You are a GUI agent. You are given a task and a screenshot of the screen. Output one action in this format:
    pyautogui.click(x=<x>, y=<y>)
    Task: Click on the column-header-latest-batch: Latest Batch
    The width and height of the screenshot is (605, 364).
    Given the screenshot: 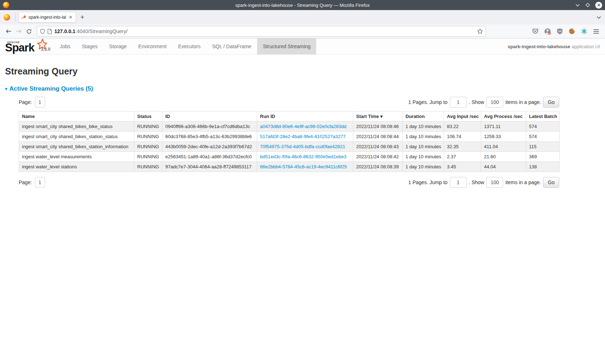 What is the action you would take?
    pyautogui.click(x=543, y=117)
    